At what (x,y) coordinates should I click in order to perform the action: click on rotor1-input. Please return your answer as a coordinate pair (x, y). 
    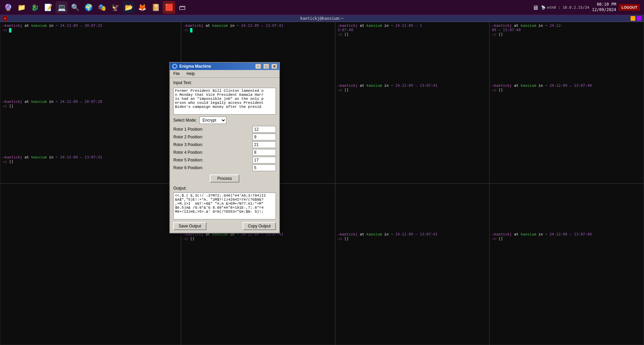
    Looking at the image, I should click on (264, 129).